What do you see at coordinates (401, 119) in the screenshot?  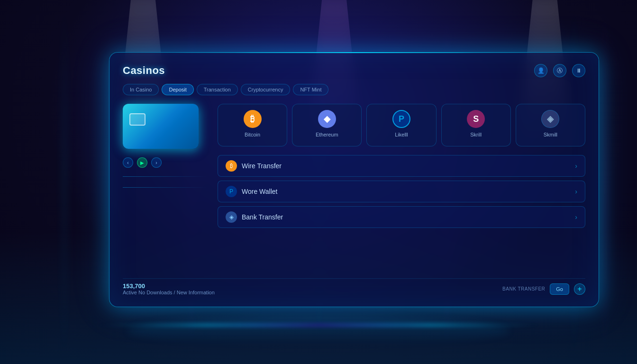 I see `paypal-icon: P` at bounding box center [401, 119].